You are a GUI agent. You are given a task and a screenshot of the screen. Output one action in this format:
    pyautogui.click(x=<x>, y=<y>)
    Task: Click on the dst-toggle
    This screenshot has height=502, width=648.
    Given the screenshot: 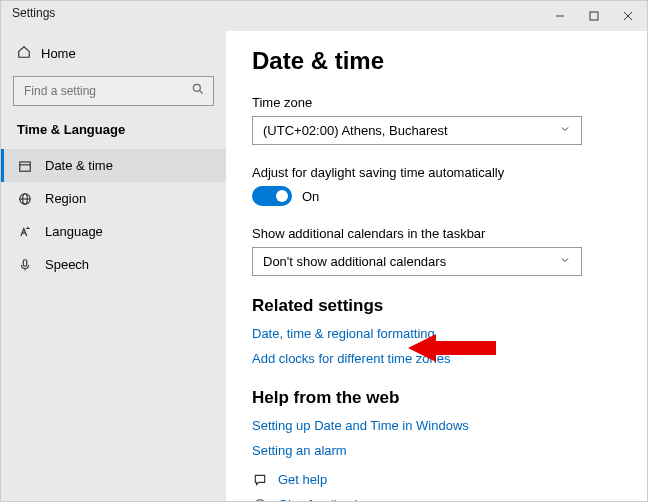 What is the action you would take?
    pyautogui.click(x=272, y=196)
    